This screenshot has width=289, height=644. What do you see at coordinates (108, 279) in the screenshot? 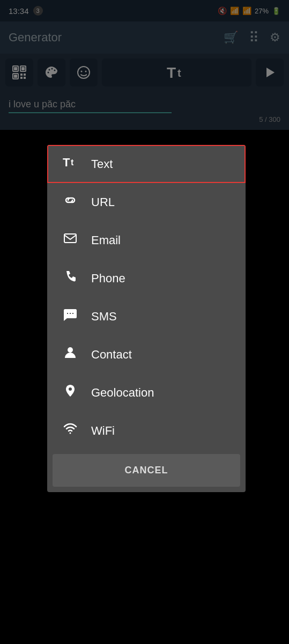
I see `dialog-item-phone-label: Phone` at bounding box center [108, 279].